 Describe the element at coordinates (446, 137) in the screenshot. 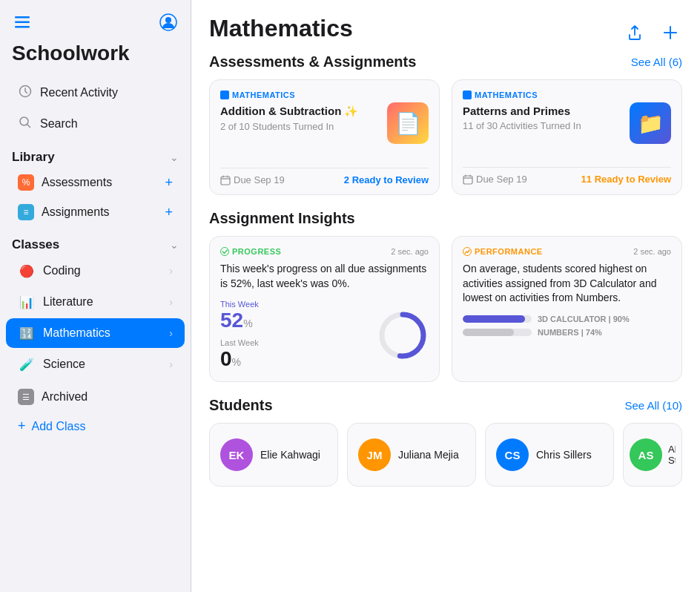

I see `assignment-cards-row: MATHEMATICS Addition & Subtraction ✨ ♡ ·…` at that location.